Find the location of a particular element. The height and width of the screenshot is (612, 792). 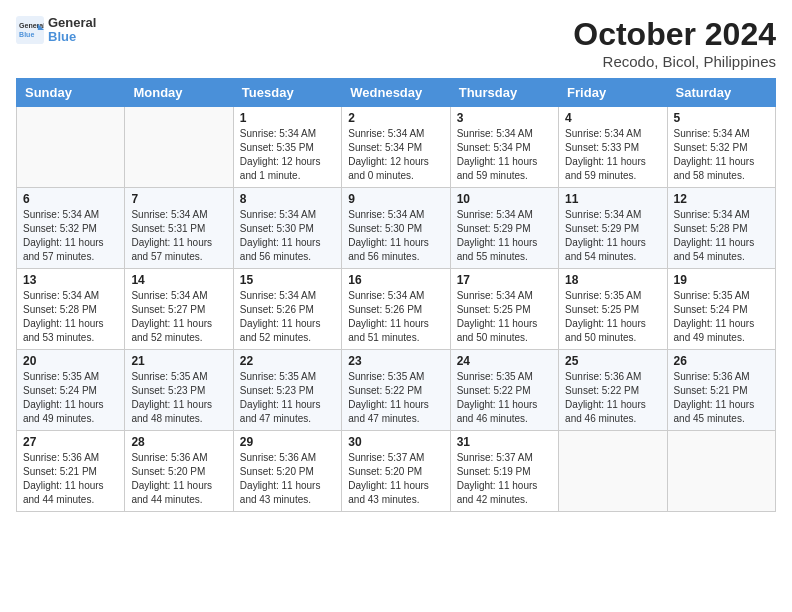

day-number: 28 is located at coordinates (178, 442).